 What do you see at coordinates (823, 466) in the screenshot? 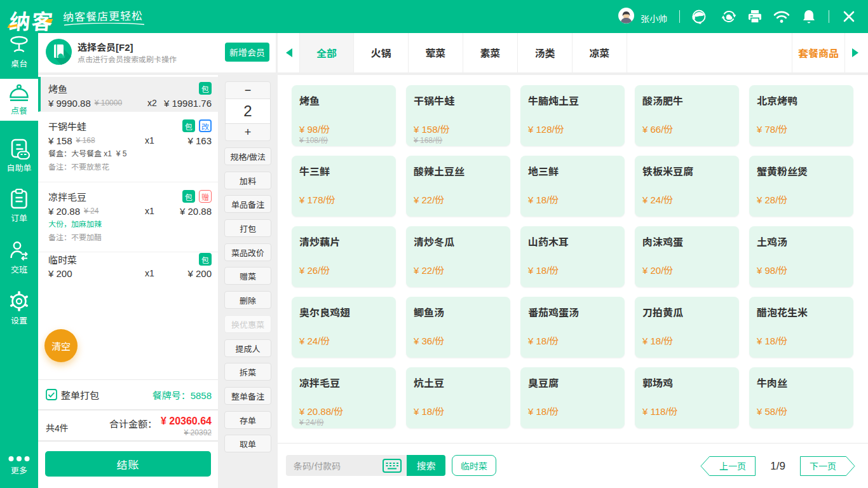
I see `svg-text: 下一页` at bounding box center [823, 466].